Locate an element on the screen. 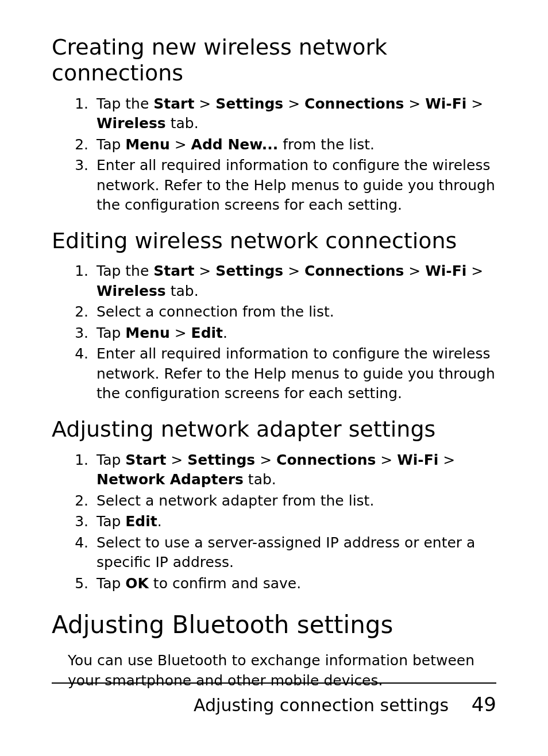  section-heading: Creating new wireless network connection… is located at coordinates (274, 60).